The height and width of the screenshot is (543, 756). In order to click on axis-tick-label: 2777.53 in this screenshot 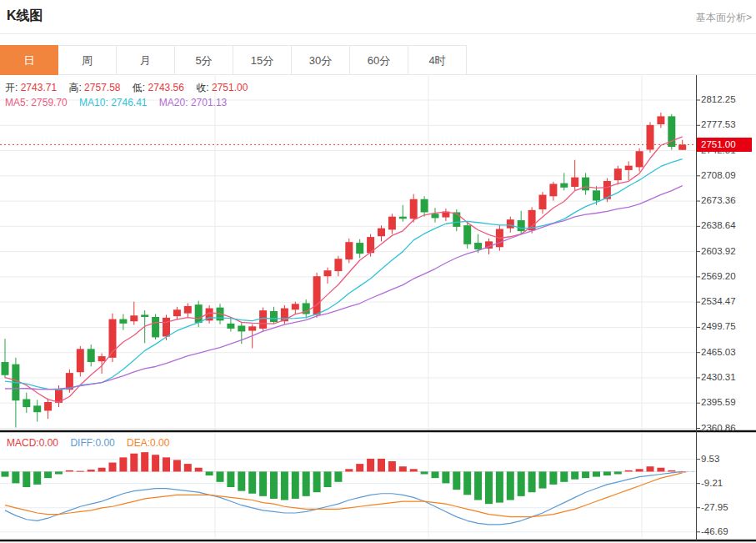, I will do `click(718, 124)`.